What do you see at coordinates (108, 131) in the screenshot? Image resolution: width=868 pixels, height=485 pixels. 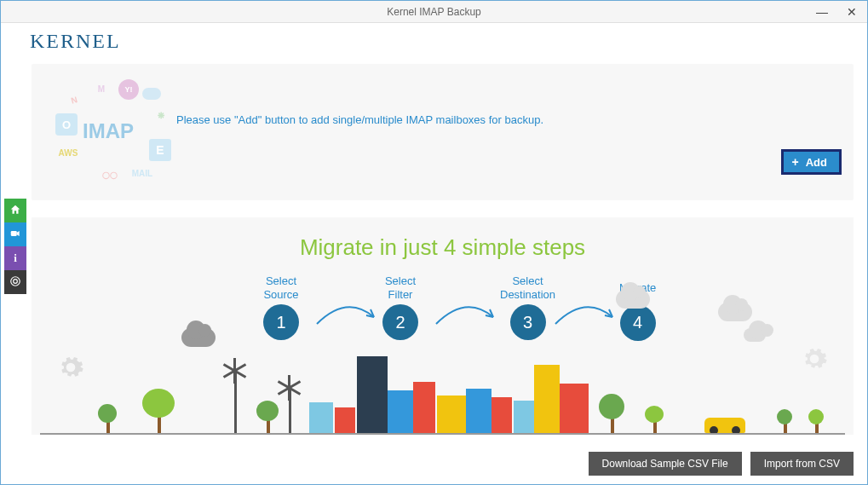 I see `imap-label: IMAP` at bounding box center [108, 131].